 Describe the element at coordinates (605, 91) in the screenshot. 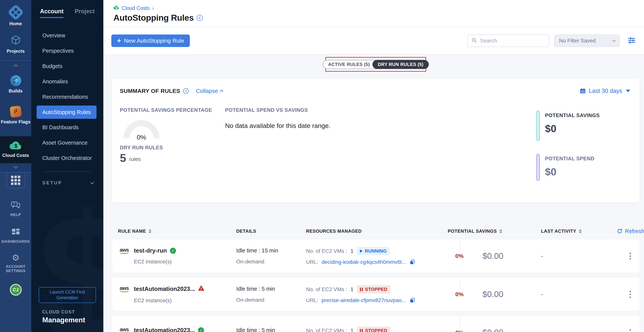

I see `date-range-dropdown: Last 30 days` at that location.